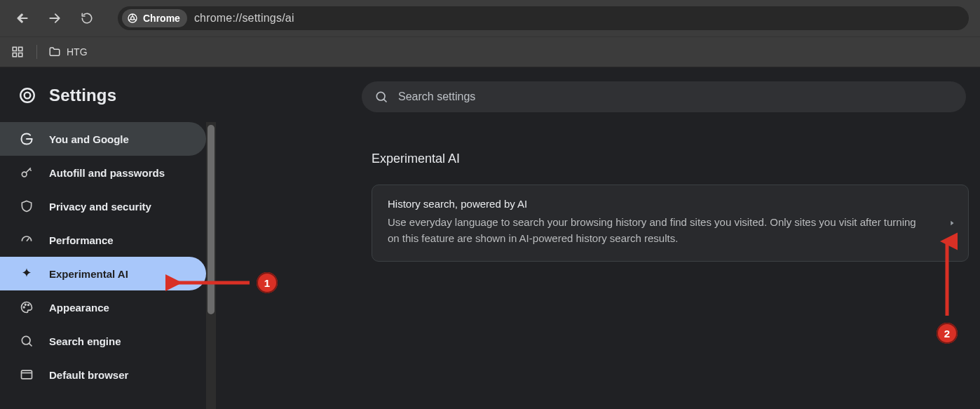 This screenshot has height=409, width=980. What do you see at coordinates (103, 274) in the screenshot?
I see `sidebar-item-experimental-ai: Experimental AI` at bounding box center [103, 274].